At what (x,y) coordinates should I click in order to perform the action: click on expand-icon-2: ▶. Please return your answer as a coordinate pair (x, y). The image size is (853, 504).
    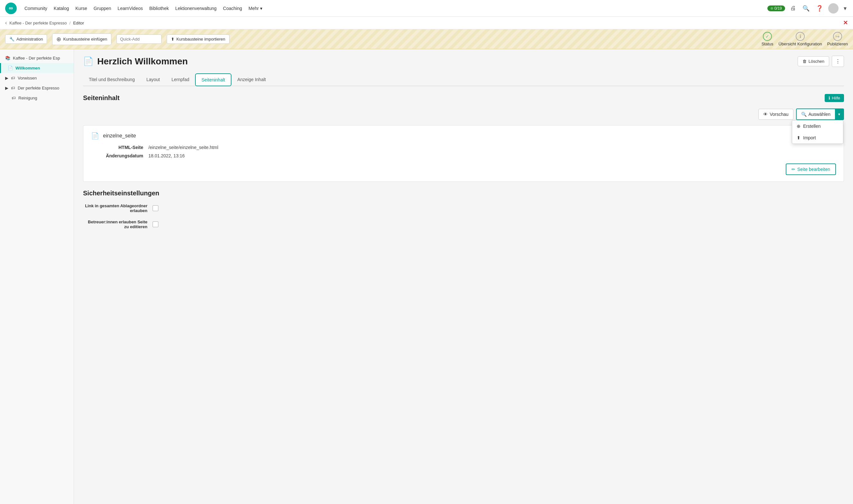
    Looking at the image, I should click on (7, 88).